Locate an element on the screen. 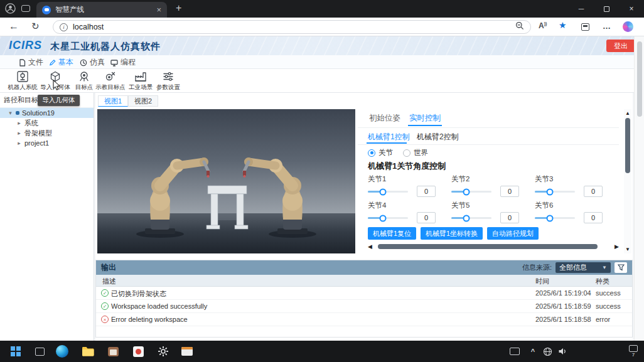 The image size is (644, 362). auto-path-planning-button: 自动路径规划 is located at coordinates (513, 233).